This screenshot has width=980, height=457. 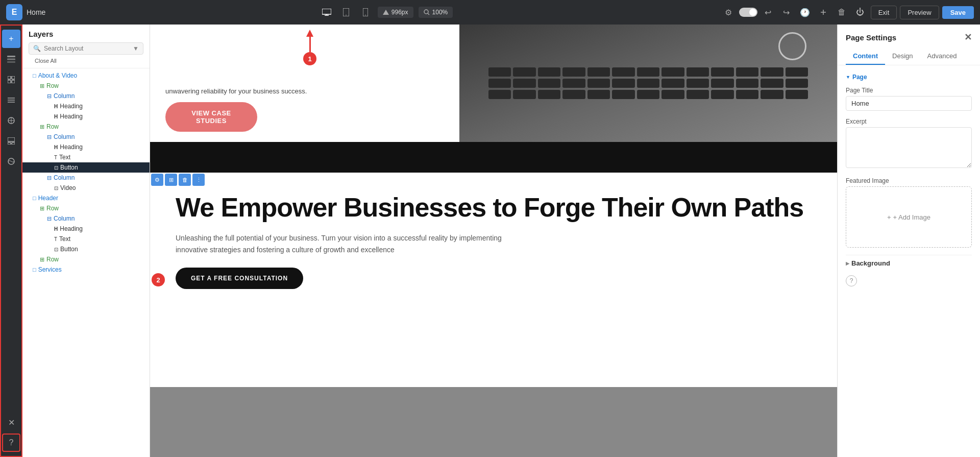 I want to click on templates-btn, so click(x=11, y=141).